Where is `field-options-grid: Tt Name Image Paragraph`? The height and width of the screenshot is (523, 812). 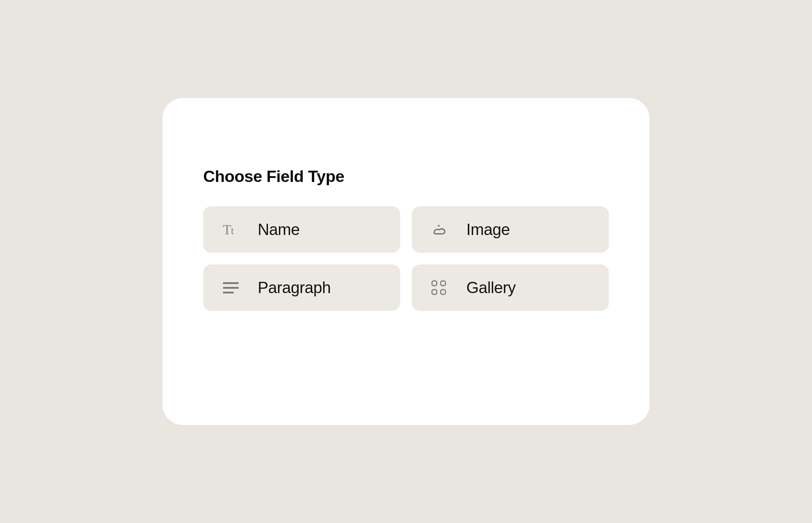 field-options-grid: Tt Name Image Paragraph is located at coordinates (406, 259).